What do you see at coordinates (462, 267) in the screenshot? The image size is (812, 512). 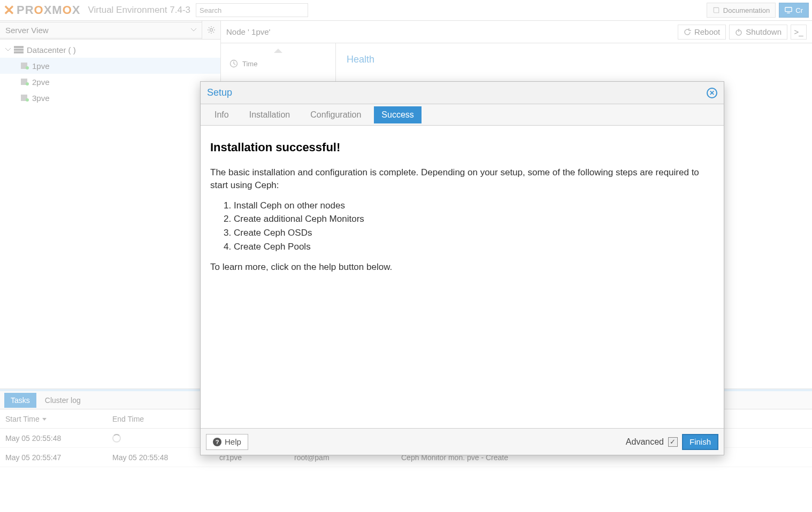 I see `success-outro: To learn more, click on the help button …` at bounding box center [462, 267].